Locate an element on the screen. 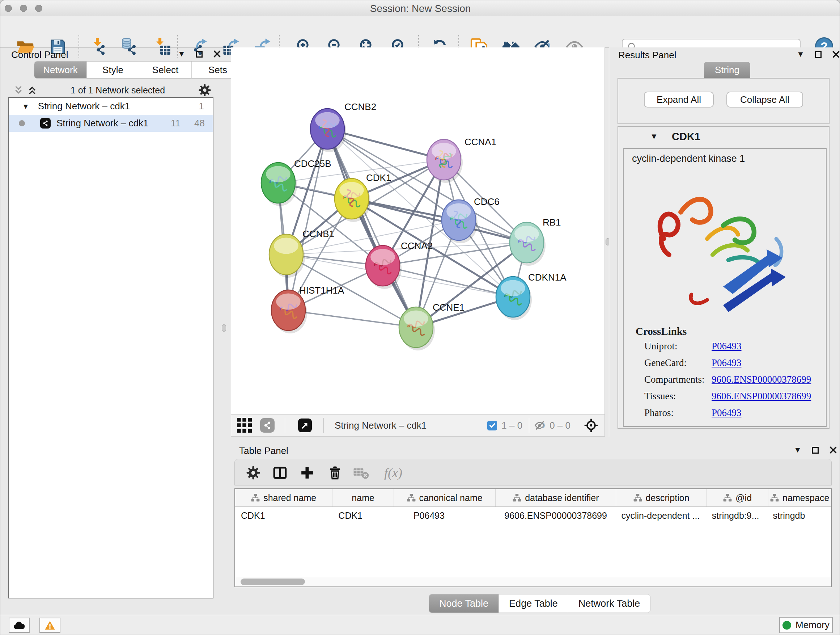  network-node-ccne1: CCNE1 is located at coordinates (432, 326).